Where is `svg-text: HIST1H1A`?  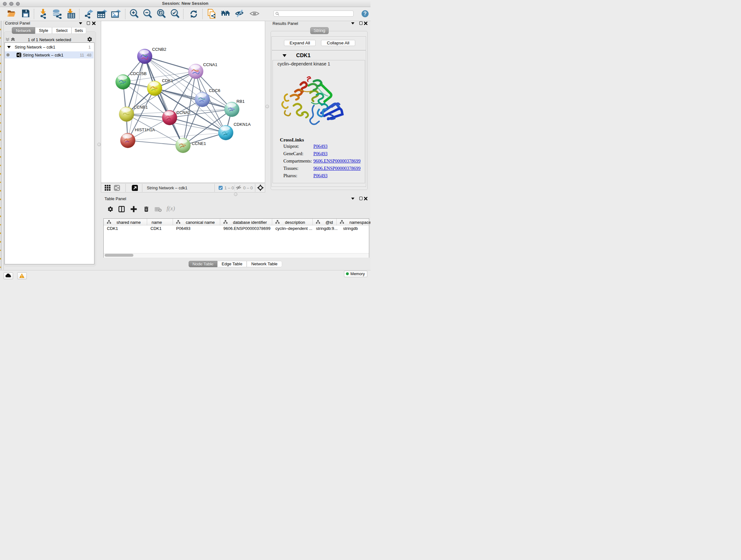 svg-text: HIST1H1A is located at coordinates (145, 130).